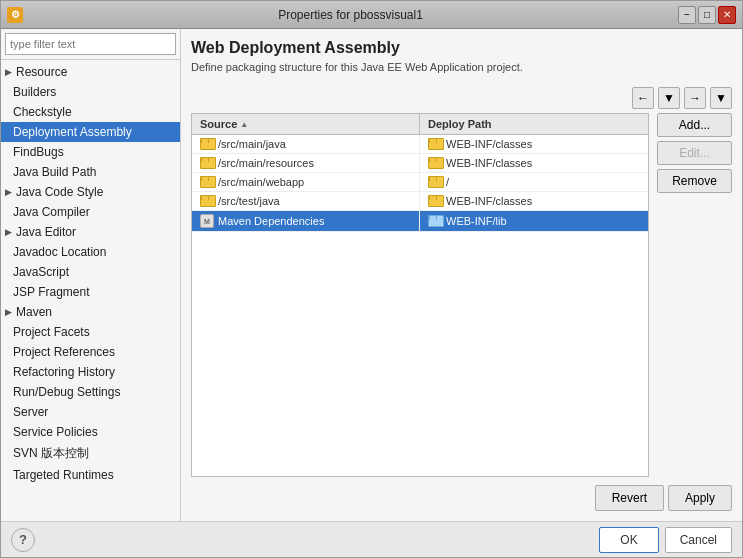  Describe the element at coordinates (207, 182) in the screenshot. I see `folder-icon` at that location.